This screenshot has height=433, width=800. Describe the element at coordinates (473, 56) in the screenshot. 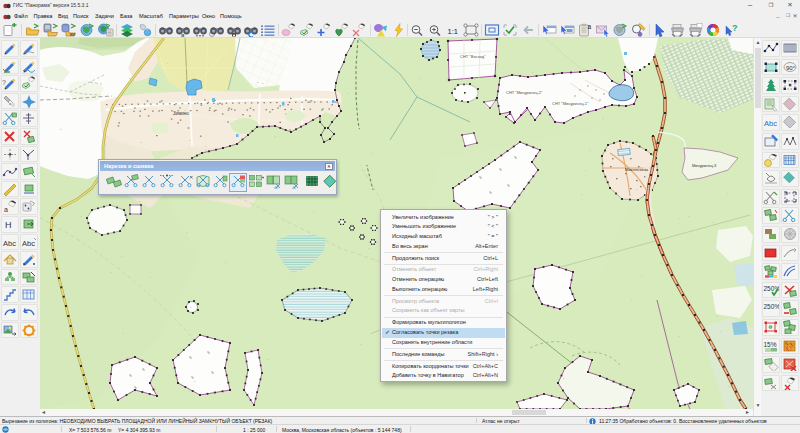

I see `svg-text: СНТ "Восход"` at that location.